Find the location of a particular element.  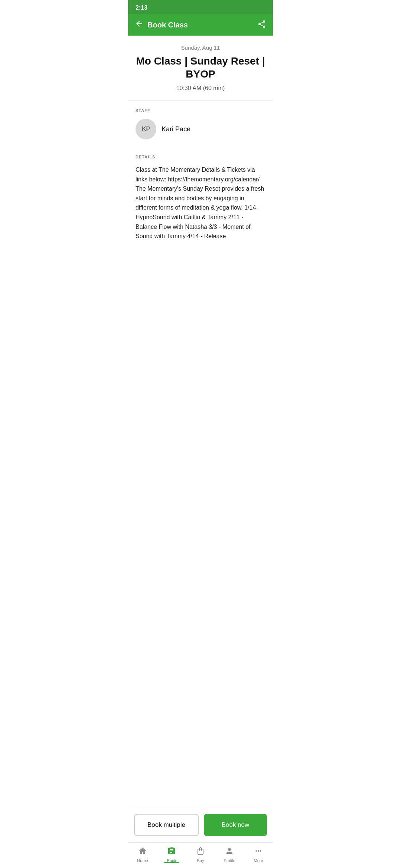

staff-label: STAFF is located at coordinates (200, 111).